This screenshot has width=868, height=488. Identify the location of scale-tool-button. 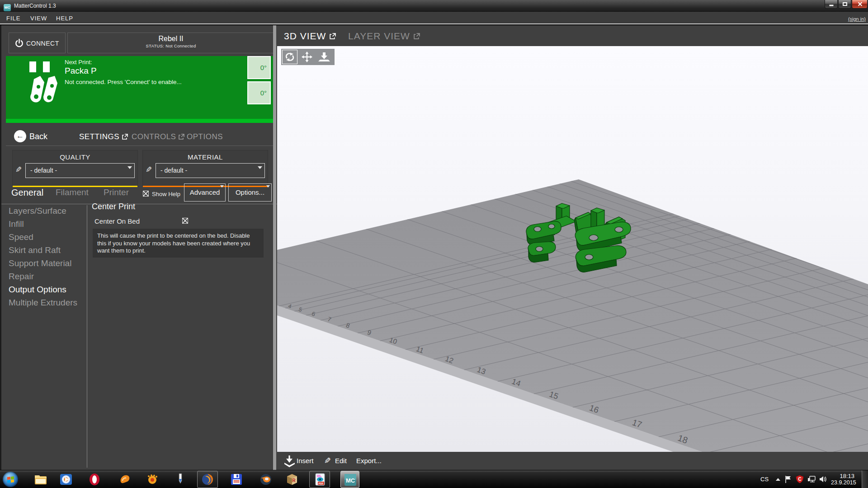
(324, 57).